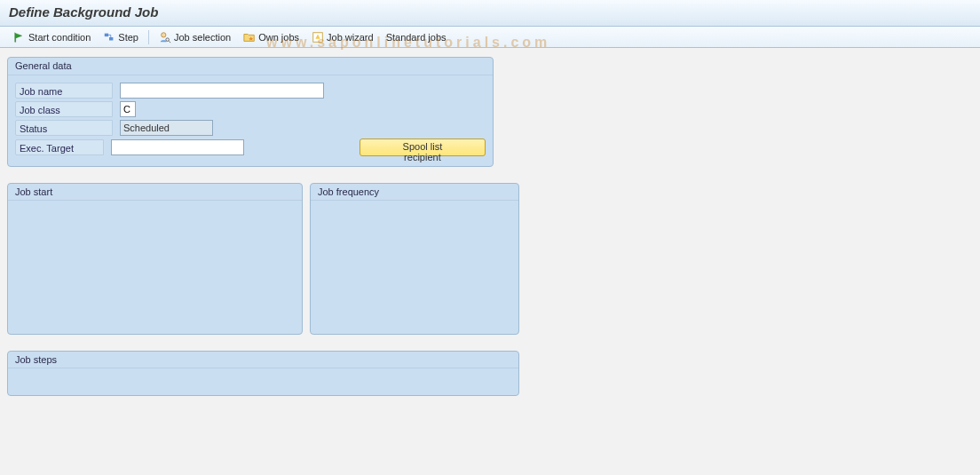 This screenshot has height=475, width=980. Describe the element at coordinates (51, 37) in the screenshot. I see `start-condition-button: Start condition` at that location.